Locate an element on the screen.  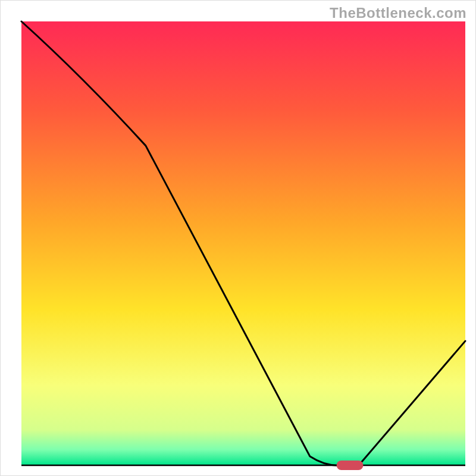
watermark-text: TheBottleneck.com is located at coordinates (398, 13).